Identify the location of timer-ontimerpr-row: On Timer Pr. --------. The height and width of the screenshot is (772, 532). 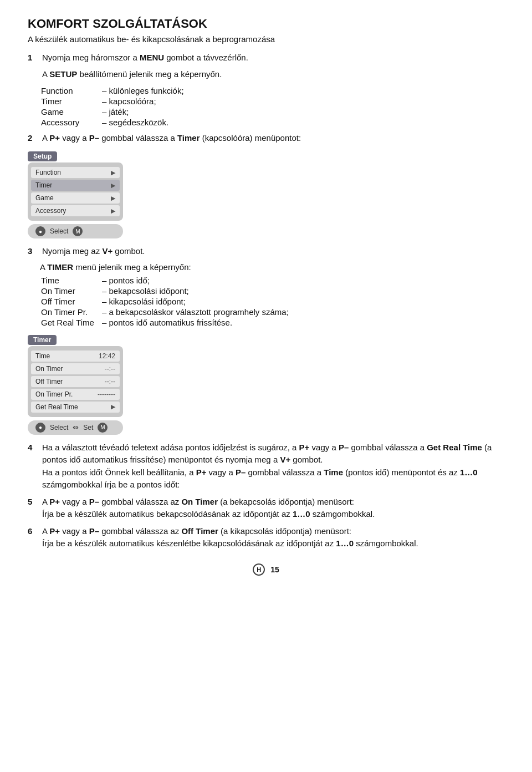
(75, 394).